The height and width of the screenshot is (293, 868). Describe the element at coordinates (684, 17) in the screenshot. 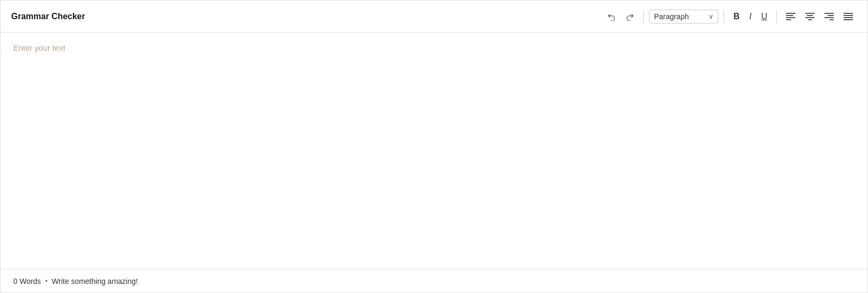

I see `paragraph-select: Paragraph ∨` at that location.